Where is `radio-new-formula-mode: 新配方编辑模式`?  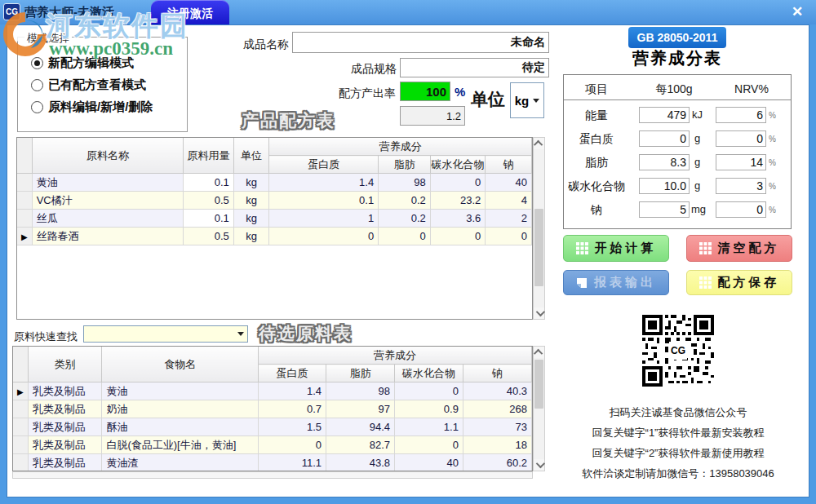
radio-new-formula-mode: 新配方编辑模式 is located at coordinates (82, 63).